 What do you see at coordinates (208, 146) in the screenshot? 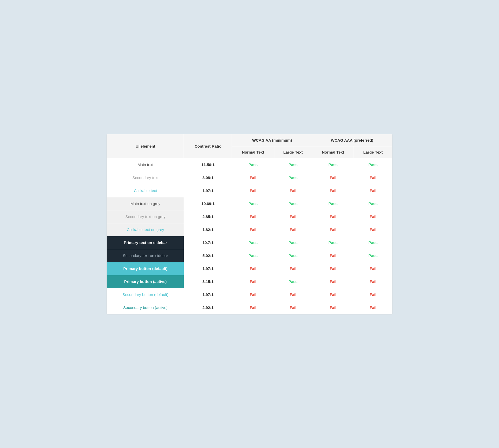
I see `contrast-ratio-col-header: Contrast Ratio` at bounding box center [208, 146].